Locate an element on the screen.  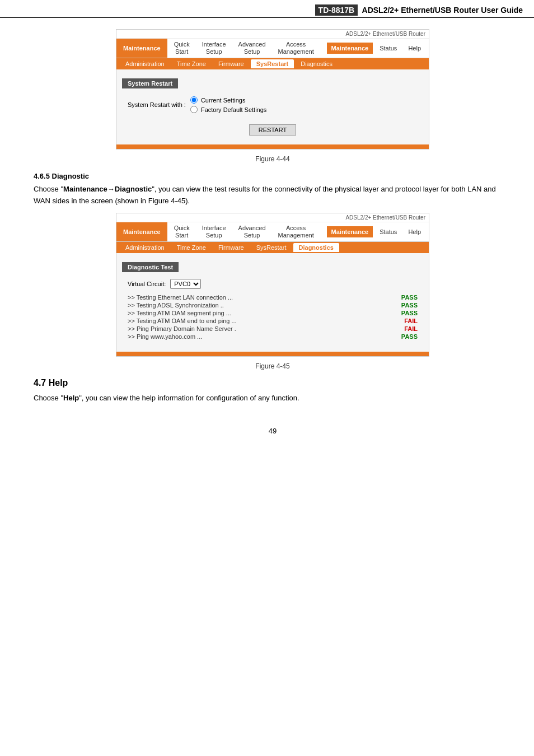
subnav-timezone-44: Time Zone is located at coordinates (191, 64).